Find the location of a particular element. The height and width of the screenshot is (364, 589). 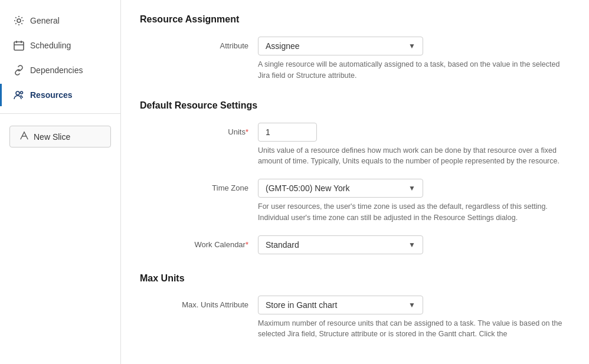

link-icon is located at coordinates (19, 70).